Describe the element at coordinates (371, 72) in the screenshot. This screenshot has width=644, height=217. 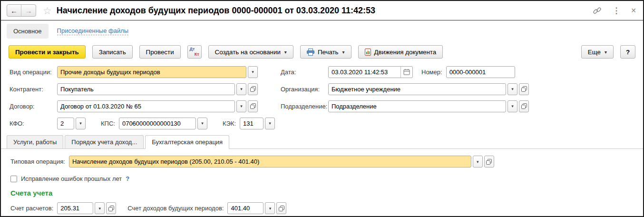
I see `date-input` at that location.